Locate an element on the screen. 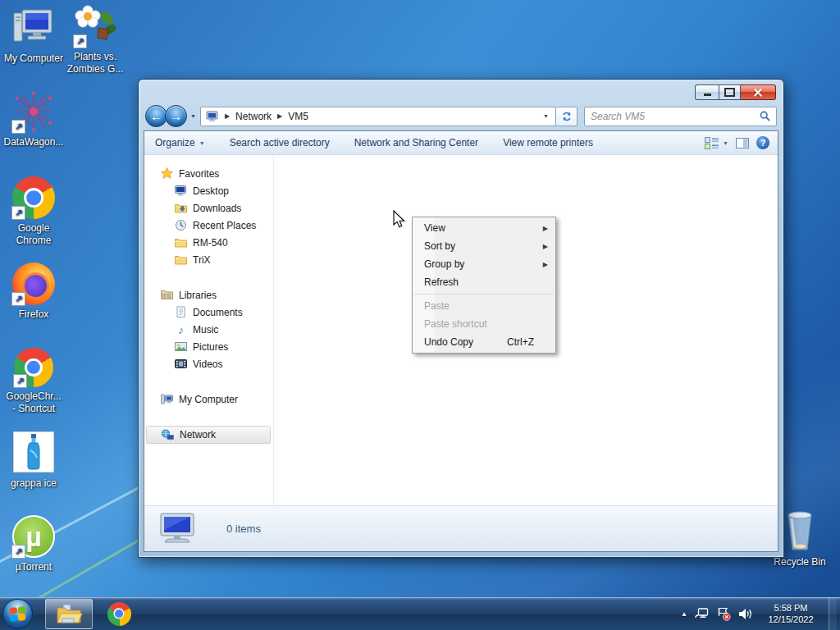 The image size is (840, 630). search-placeholder: Search VM5 is located at coordinates (675, 116).